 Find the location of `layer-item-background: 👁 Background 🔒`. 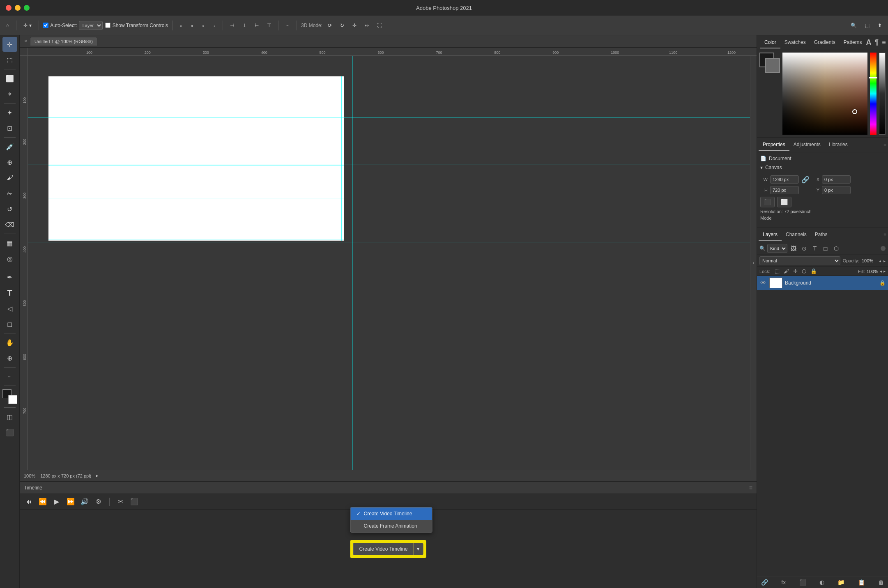

layer-item-background: 👁 Background 🔒 is located at coordinates (822, 283).